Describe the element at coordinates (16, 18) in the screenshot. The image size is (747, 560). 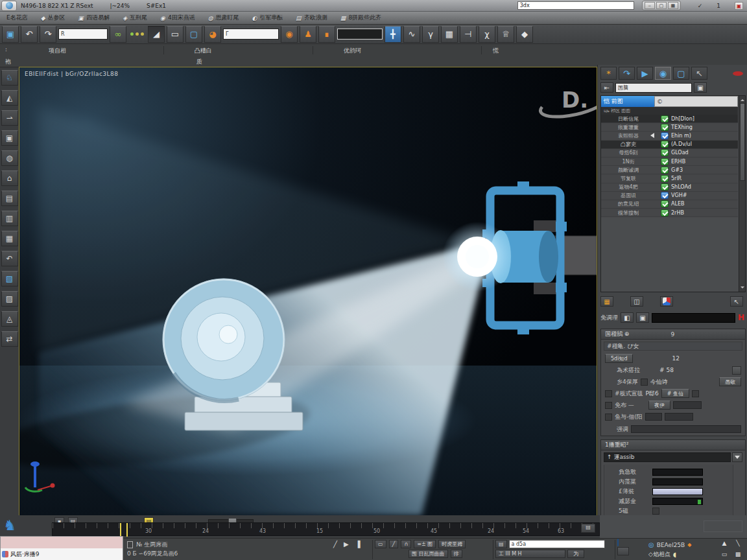
I see `menu-item: E名花店` at that location.